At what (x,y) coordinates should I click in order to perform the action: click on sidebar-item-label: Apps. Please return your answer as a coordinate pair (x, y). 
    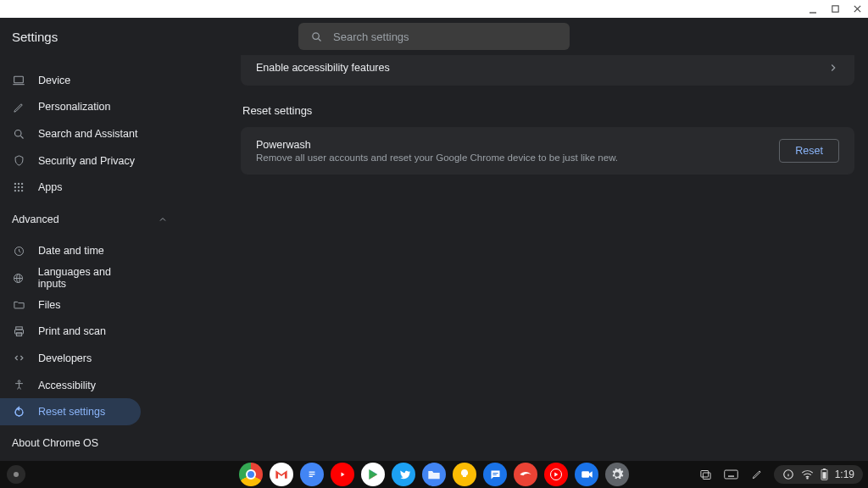
    Looking at the image, I should click on (51, 187).